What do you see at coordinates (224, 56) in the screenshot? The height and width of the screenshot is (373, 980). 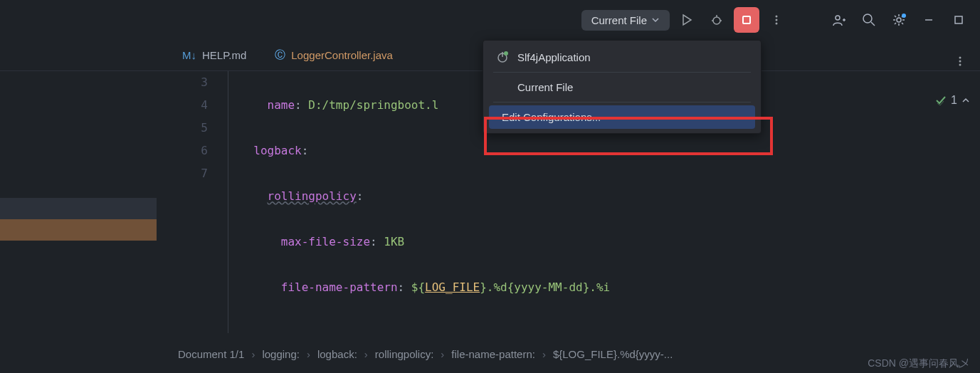 I see `tab-label: HELP.md` at bounding box center [224, 56].